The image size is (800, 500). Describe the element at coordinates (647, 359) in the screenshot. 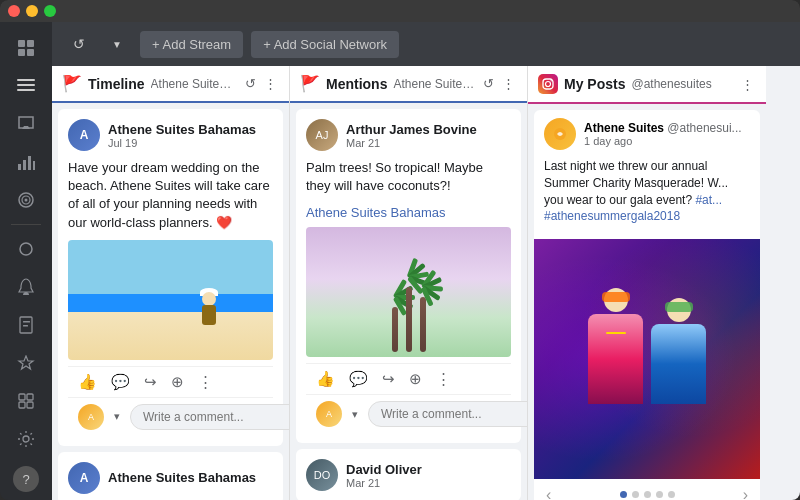

I see `gala-scene` at that location.